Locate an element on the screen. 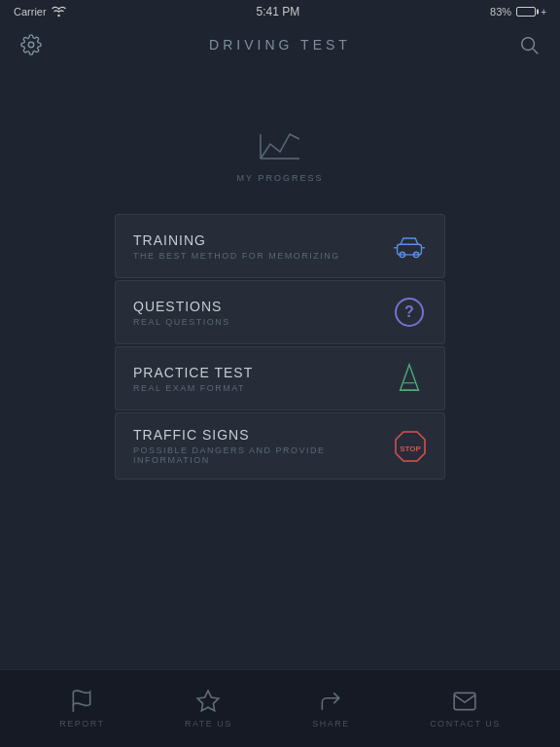  status-left: Carrier is located at coordinates (40, 12).